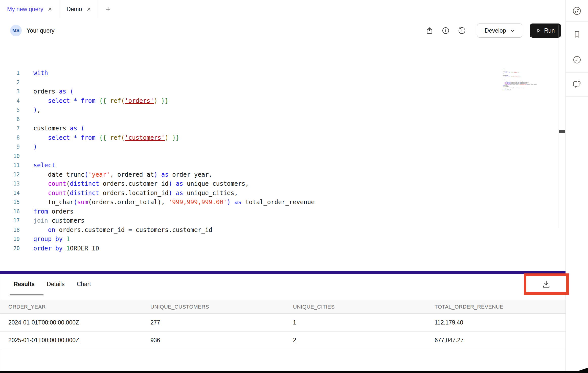 This screenshot has width=588, height=373. I want to click on table-cell: 2025-01-01T00:00:00.000Z, so click(79, 340).